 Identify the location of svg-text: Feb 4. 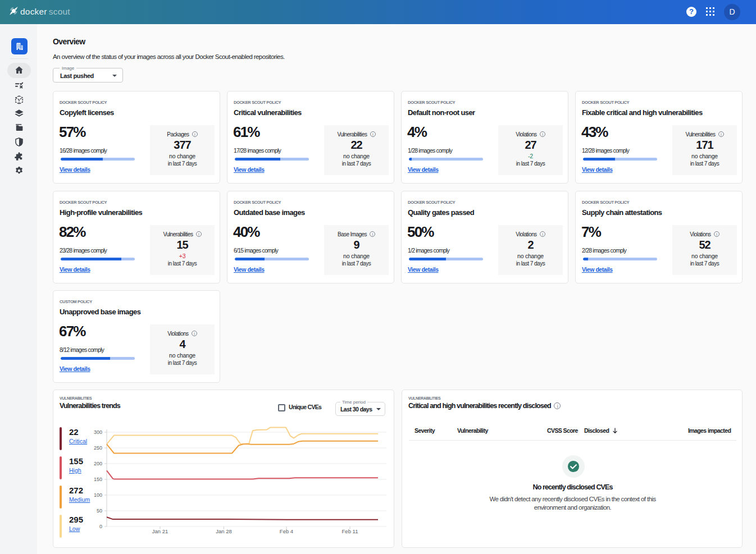
(286, 531).